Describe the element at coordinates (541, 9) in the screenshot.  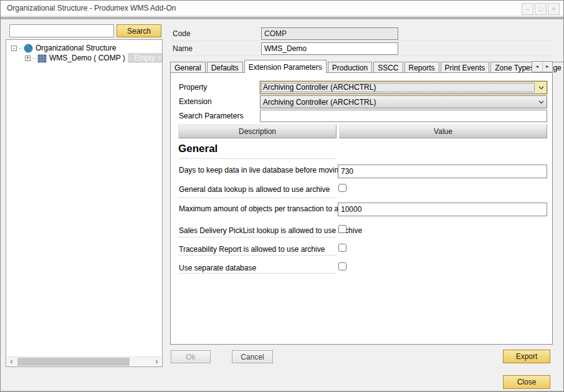
I see `maximize-icon: □` at that location.